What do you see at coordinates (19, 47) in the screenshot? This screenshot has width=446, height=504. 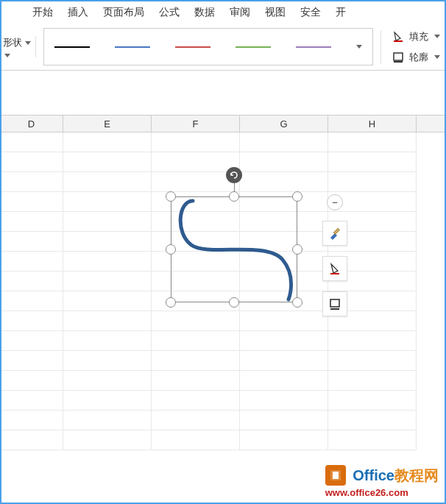 I see `shape-dropdown-group: 形状` at bounding box center [19, 47].